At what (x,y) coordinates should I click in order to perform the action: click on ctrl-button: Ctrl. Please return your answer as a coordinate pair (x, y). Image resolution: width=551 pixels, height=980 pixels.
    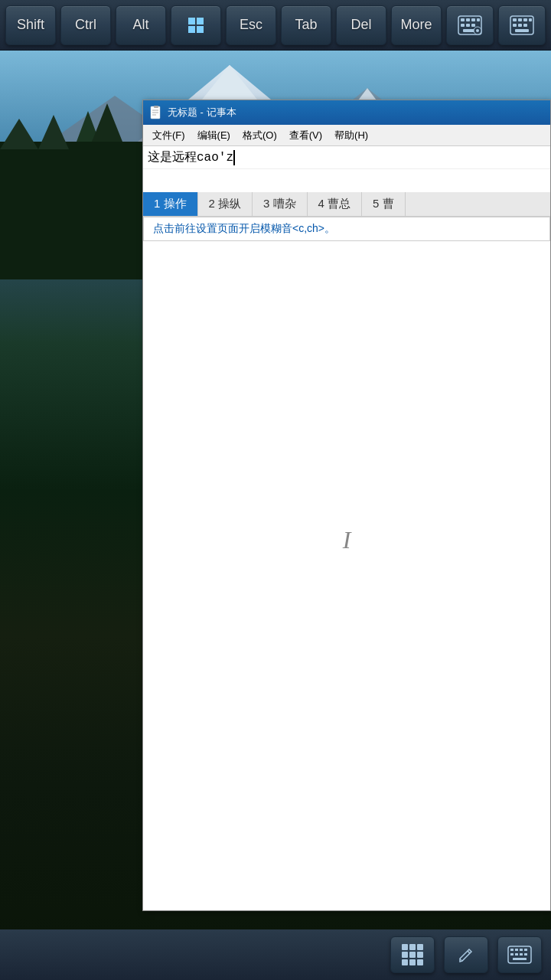
    Looking at the image, I should click on (86, 25).